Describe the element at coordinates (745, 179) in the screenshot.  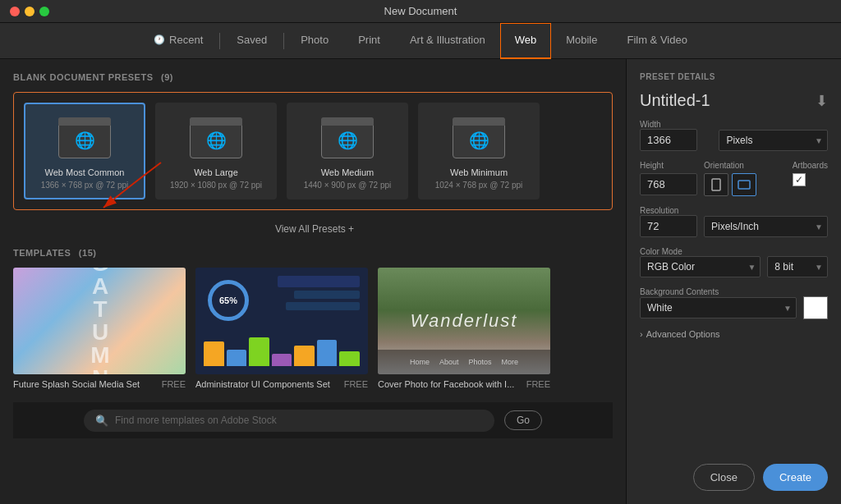
I see `orientation-field-group: Orientation` at that location.